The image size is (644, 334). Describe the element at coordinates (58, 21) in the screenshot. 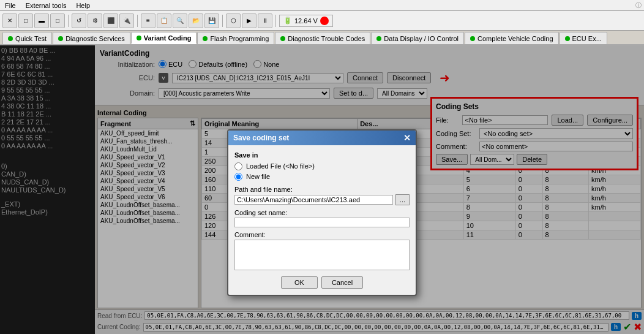

I see `toolbar-btn-4: □` at that location.